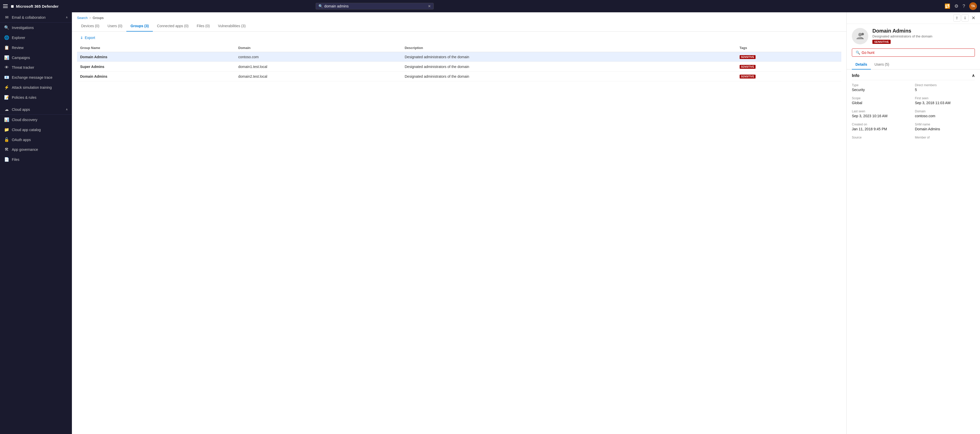 The width and height of the screenshot is (980, 434). What do you see at coordinates (913, 112) in the screenshot?
I see `info-grid: Type Security Direct members 5 Scope Glo…` at bounding box center [913, 112].